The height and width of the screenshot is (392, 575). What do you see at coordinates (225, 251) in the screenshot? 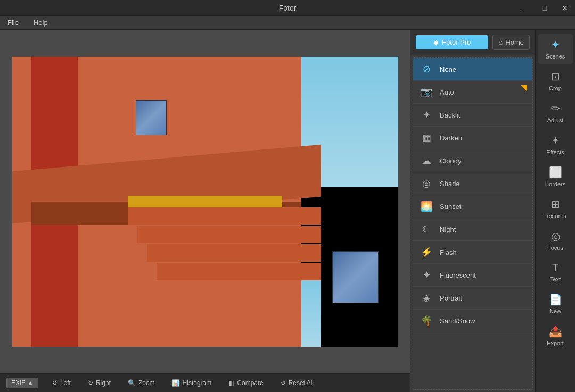
I see `stair-pattern` at bounding box center [225, 251].